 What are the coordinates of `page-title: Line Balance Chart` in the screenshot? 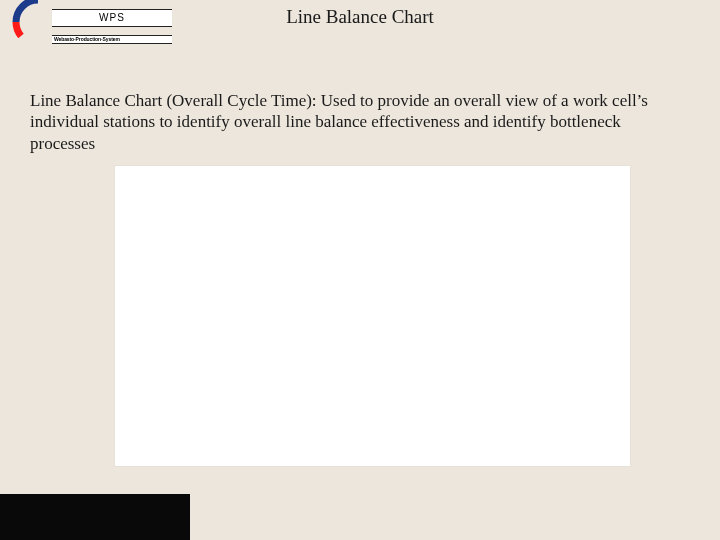 It's located at (360, 17).